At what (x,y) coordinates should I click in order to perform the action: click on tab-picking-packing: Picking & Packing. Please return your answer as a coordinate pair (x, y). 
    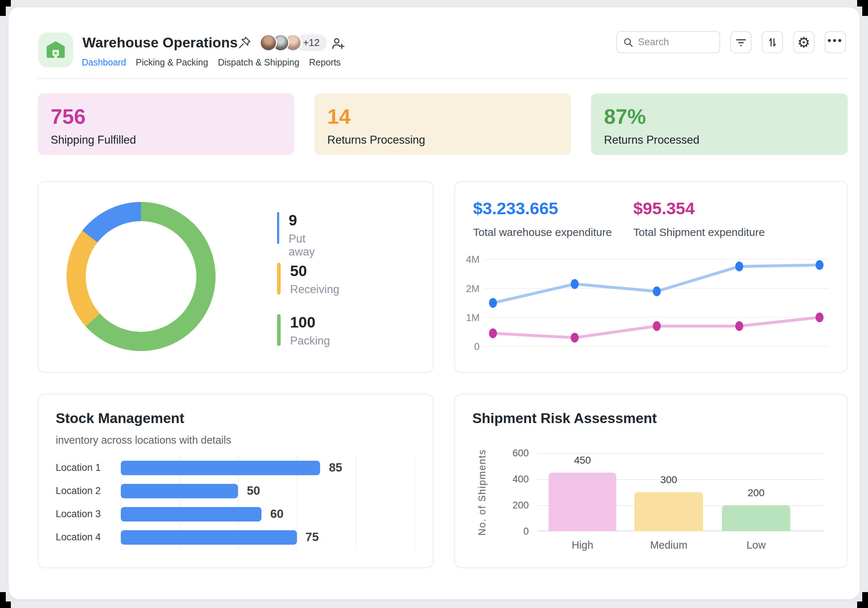
    Looking at the image, I should click on (172, 62).